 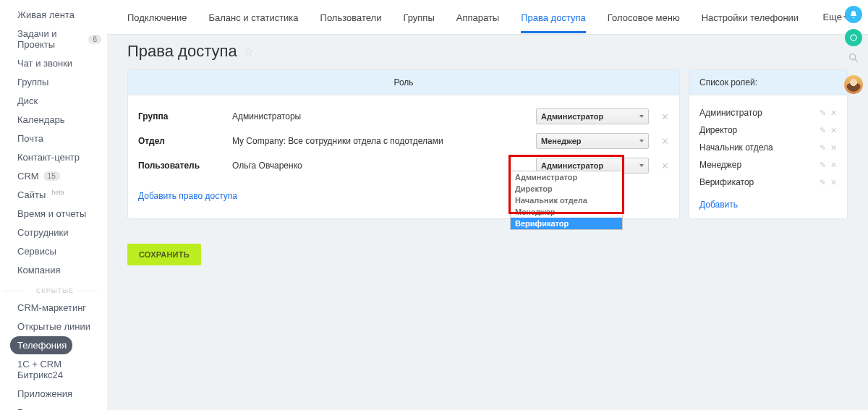 I want to click on sidebar-item-calendar: Календарь, so click(x=41, y=120).